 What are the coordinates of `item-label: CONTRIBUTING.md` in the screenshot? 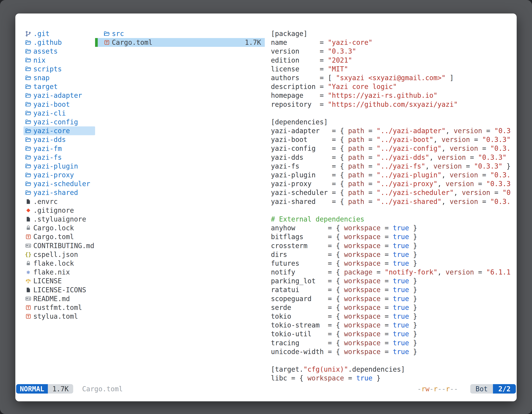 It's located at (64, 246).